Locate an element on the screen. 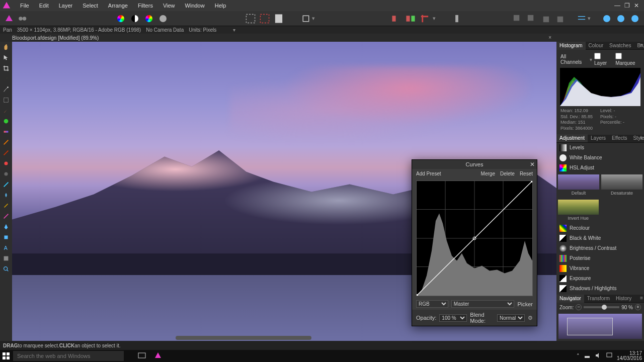 This screenshot has height=362, width=644. intersect-layer-icon is located at coordinates (635, 19).